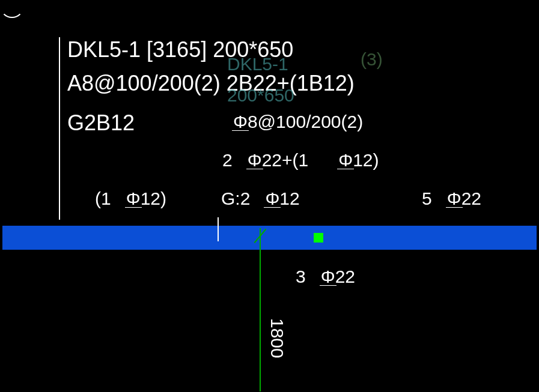 This screenshot has height=392, width=539. What do you see at coordinates (101, 123) in the screenshot?
I see `beam-label-line3: G2B12` at bounding box center [101, 123].